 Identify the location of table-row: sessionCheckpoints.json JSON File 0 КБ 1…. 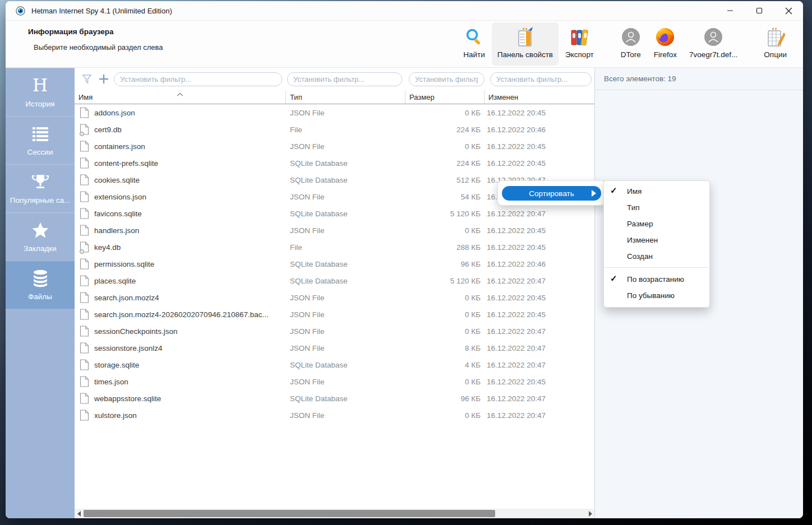
(334, 331).